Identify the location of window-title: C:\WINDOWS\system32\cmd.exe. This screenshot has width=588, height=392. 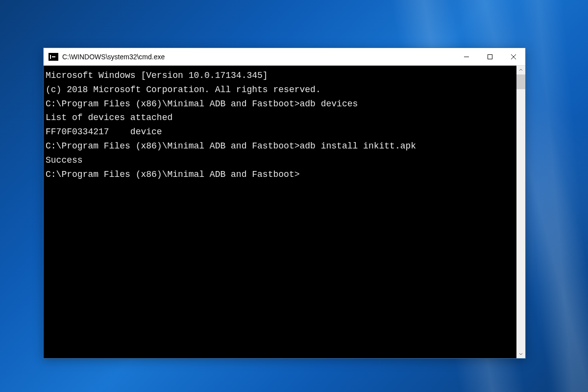
(259, 57).